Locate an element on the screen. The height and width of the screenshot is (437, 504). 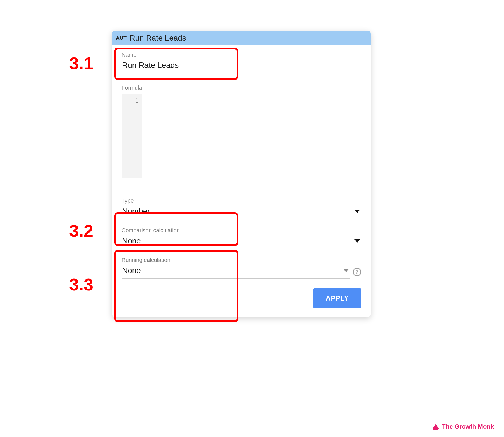
formula-editor is located at coordinates (251, 136).